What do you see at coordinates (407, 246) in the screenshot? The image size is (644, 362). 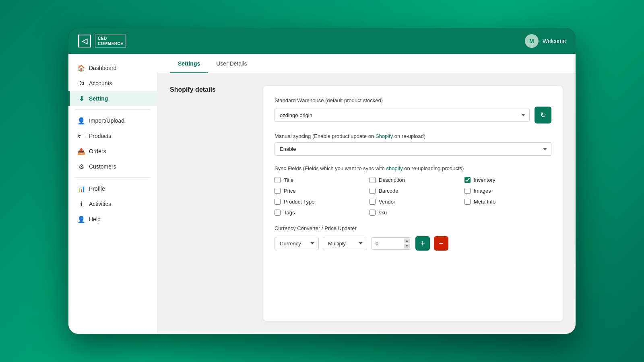 I see `spinner-down: ▼` at bounding box center [407, 246].